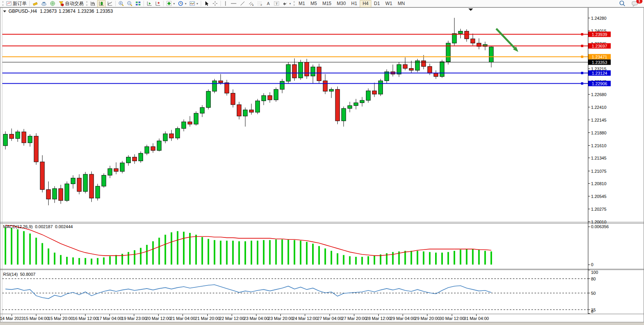 This screenshot has width=644, height=325. Describe the element at coordinates (354, 4) in the screenshot. I see `timeframe-h1-button: H1` at that location.